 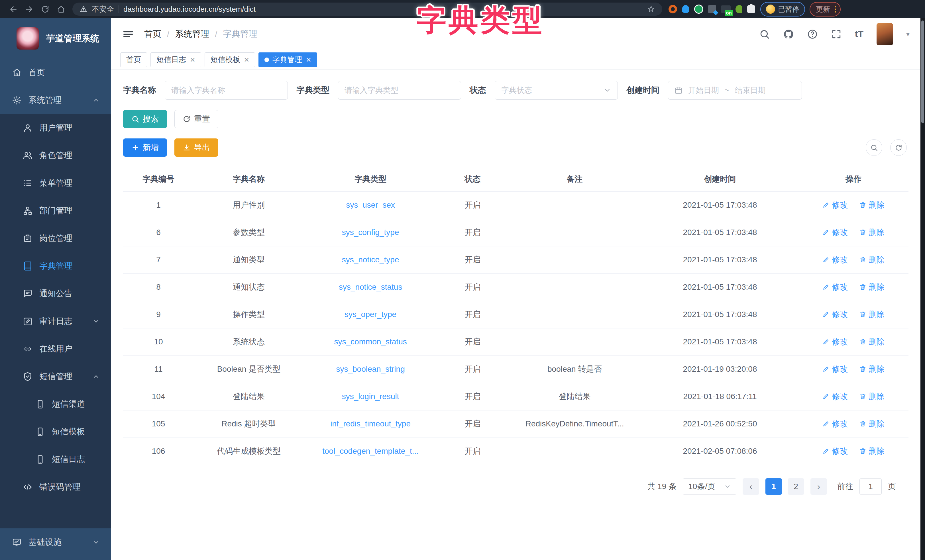 What do you see at coordinates (885, 34) in the screenshot?
I see `user-avatar` at bounding box center [885, 34].